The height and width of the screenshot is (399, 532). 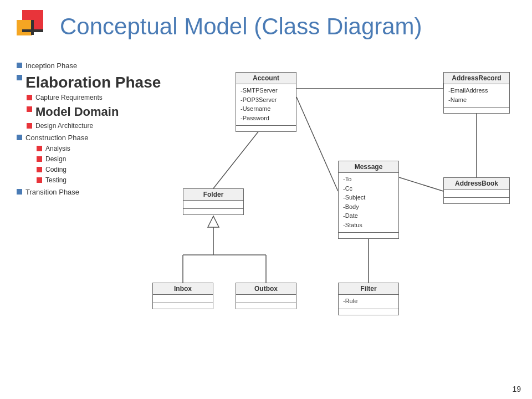 What do you see at coordinates (93, 83) in the screenshot?
I see `outline-label: Elaboration Phase` at bounding box center [93, 83].